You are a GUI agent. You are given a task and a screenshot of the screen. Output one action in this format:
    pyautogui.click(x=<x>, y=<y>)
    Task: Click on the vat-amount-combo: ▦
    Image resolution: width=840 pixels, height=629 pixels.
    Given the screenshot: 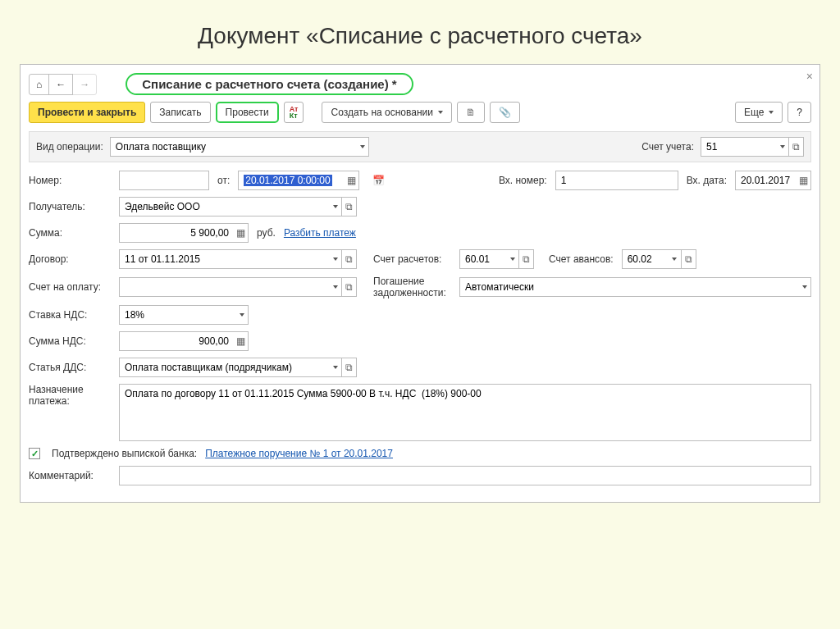 What is the action you would take?
    pyautogui.click(x=184, y=341)
    